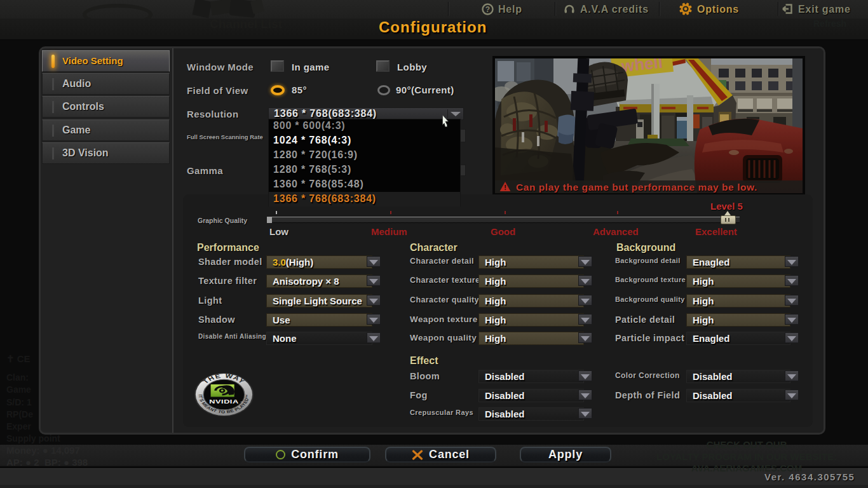 Image resolution: width=868 pixels, height=488 pixels. What do you see at coordinates (224, 402) in the screenshot?
I see `svg-text: NVIDIA` at bounding box center [224, 402].